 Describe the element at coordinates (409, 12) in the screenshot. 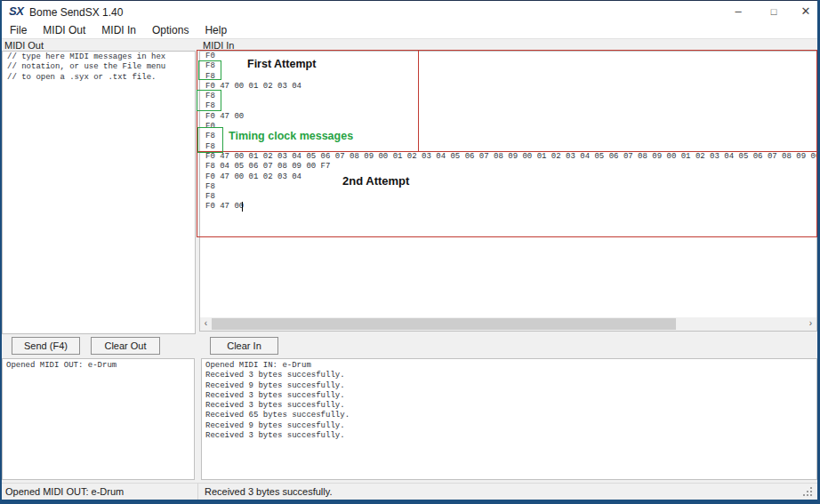

I see `title-bar: SX Bome SendSX 1.40 – □ ✕` at that location.